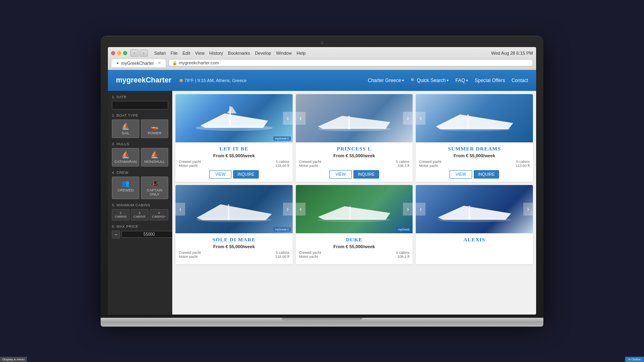 The image size is (644, 362). Describe the element at coordinates (234, 175) in the screenshot. I see `yacht-actions-1: VIEW INQUIRE` at that location.